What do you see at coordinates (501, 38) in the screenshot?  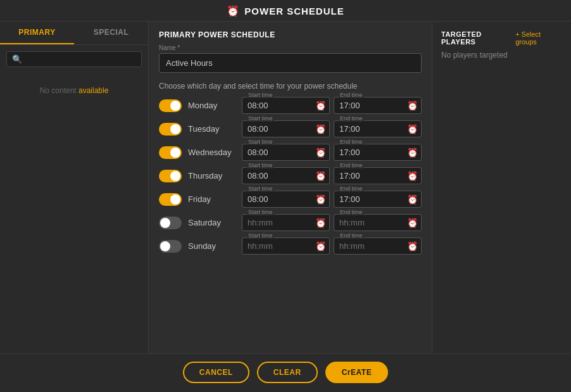 I see `targeted-header: TARGETED PLAYERS + Select groups` at bounding box center [501, 38].